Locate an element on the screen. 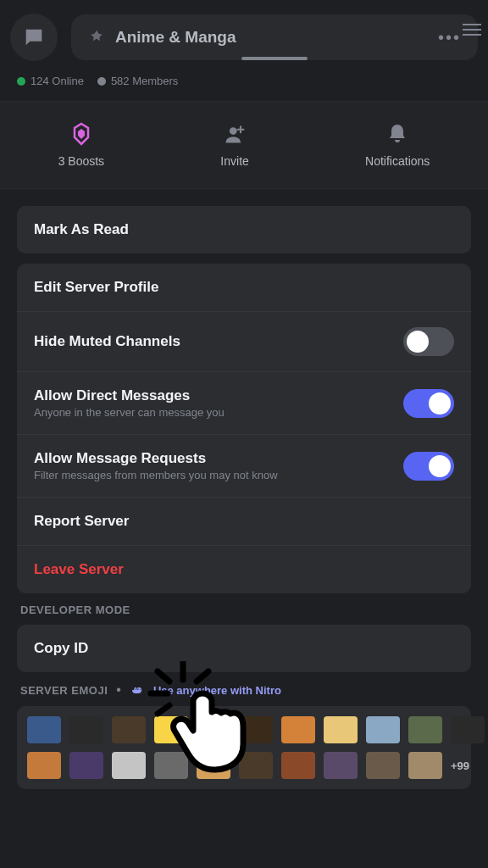 Image resolution: width=488 pixels, height=868 pixels. server-badge-icon is located at coordinates (97, 37).